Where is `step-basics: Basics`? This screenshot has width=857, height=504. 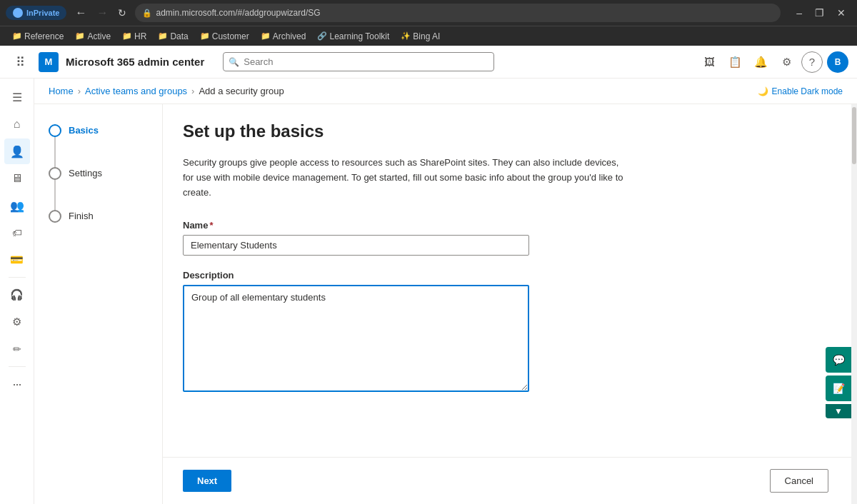 step-basics: Basics is located at coordinates (99, 146).